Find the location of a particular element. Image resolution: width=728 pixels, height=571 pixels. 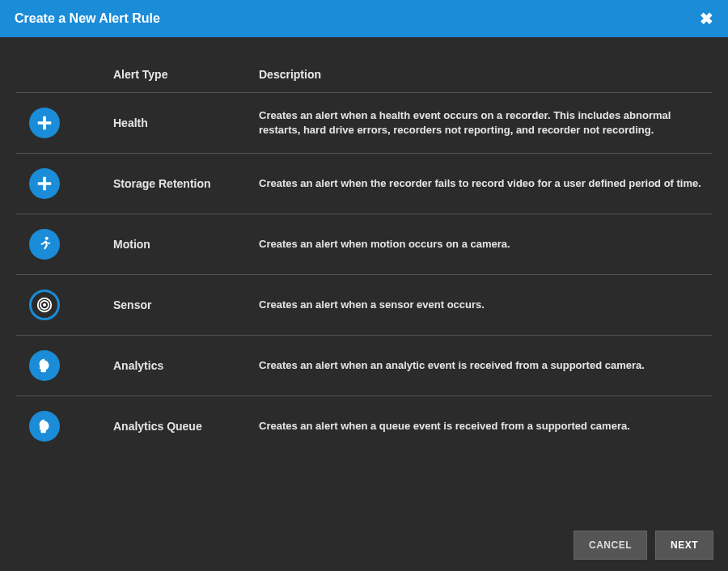

alert-type-description: Creates an alert when an analytic event … is located at coordinates (481, 366).